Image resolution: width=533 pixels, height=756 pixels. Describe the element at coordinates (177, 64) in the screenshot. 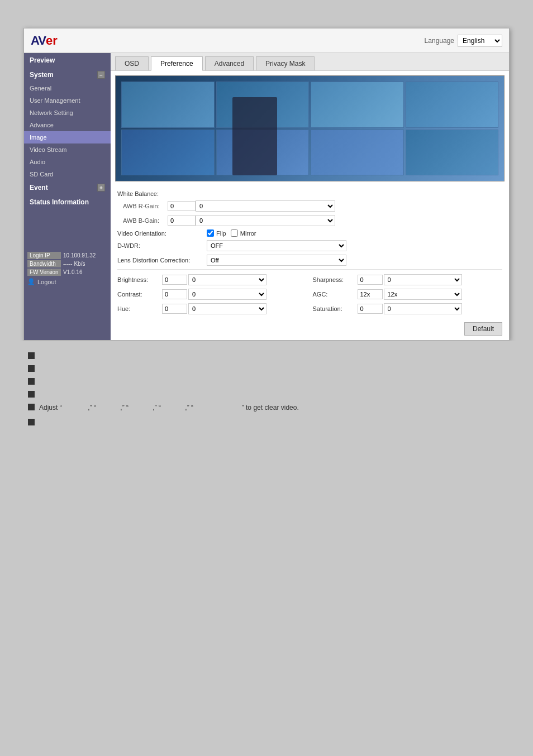

I see `tab-preference: Preference` at that location.